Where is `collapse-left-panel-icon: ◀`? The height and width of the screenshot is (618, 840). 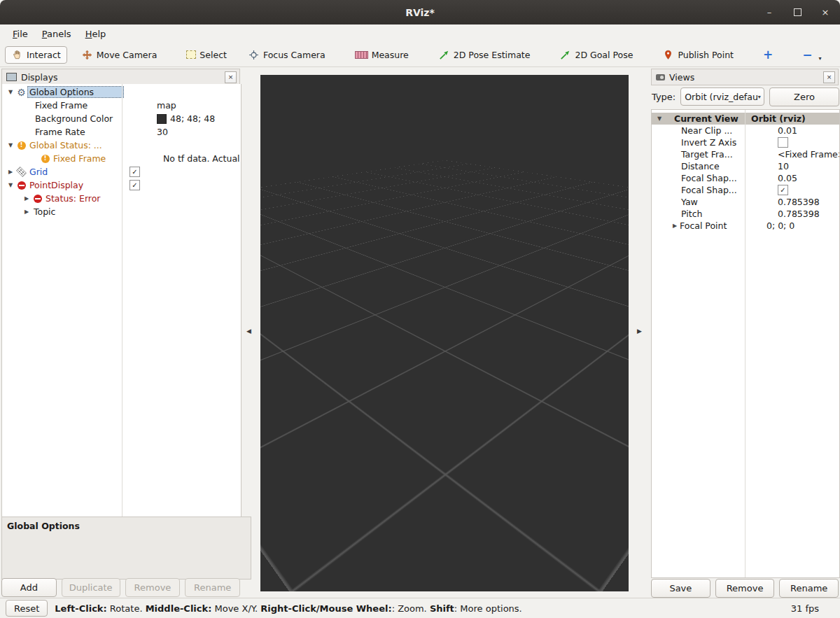 collapse-left-panel-icon: ◀ is located at coordinates (249, 331).